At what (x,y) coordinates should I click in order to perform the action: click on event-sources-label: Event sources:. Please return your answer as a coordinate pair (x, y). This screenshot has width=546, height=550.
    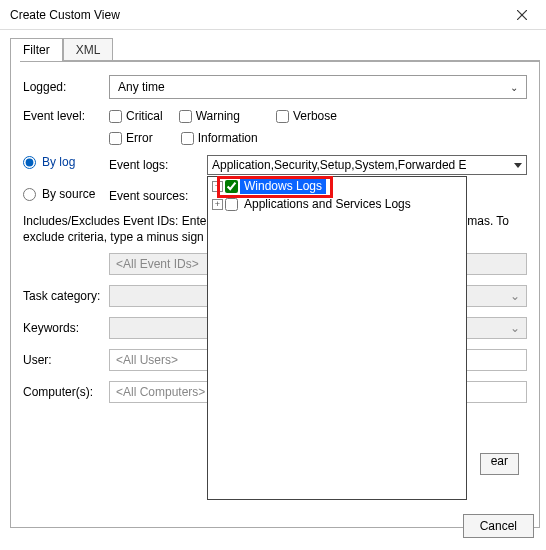
    Looking at the image, I should click on (154, 196).